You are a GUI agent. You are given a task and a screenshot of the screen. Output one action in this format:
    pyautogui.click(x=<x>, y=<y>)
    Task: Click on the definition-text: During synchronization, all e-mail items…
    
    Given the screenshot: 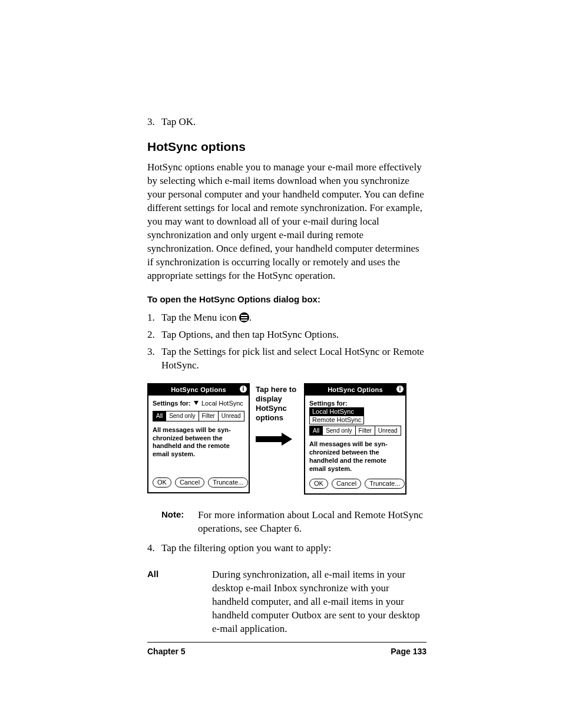 What is the action you would take?
    pyautogui.click(x=319, y=602)
    